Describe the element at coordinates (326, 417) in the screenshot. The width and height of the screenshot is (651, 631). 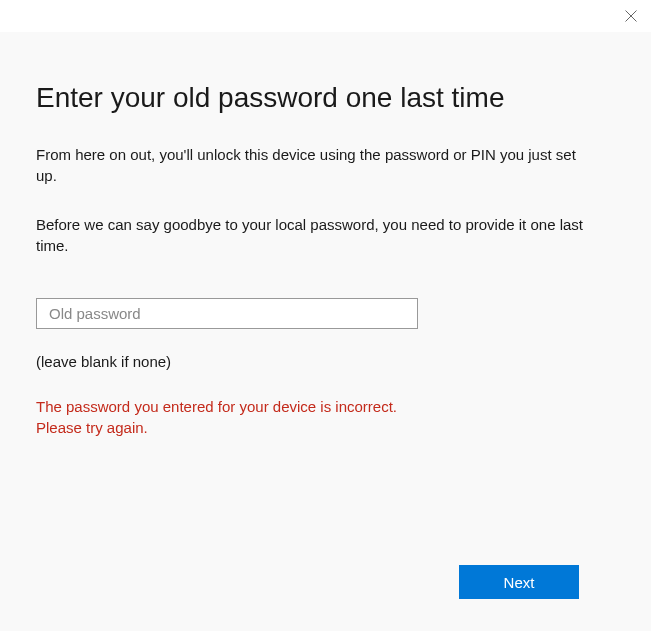
I see `error-message: The password you entered for your device…` at that location.